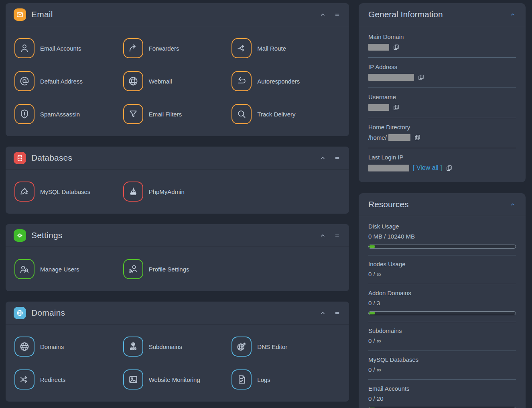  Describe the element at coordinates (442, 365) in the screenshot. I see `resource-mysql-databases: MySQL Databases0 / ∞` at that location.